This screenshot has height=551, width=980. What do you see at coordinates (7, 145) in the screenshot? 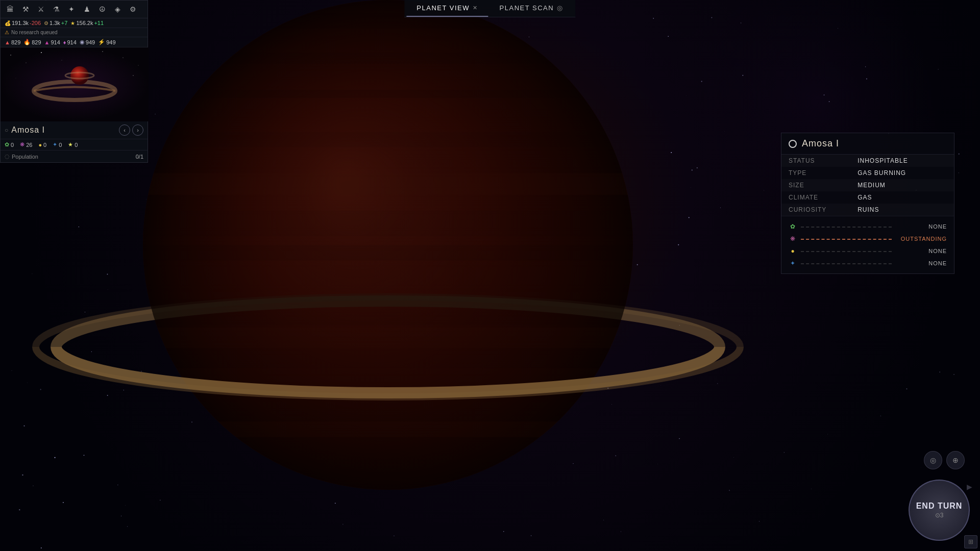
I see `food-icon: ✿` at bounding box center [7, 145].